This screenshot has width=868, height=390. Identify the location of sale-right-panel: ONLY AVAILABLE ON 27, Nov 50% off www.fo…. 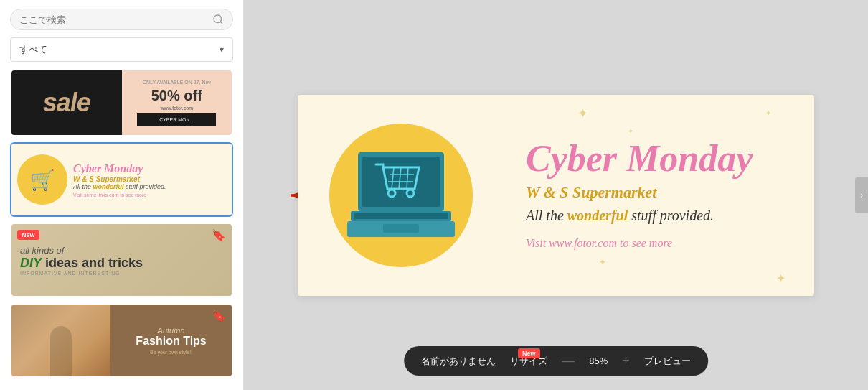
(177, 103).